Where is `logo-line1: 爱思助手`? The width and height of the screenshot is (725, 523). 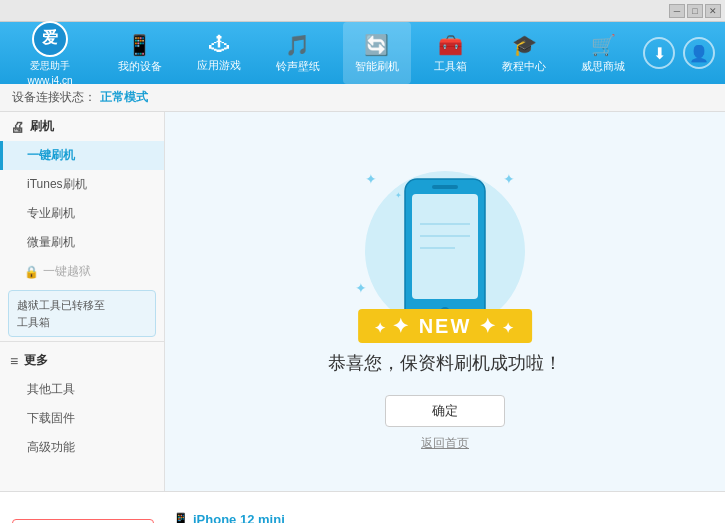
logo-line1: 爱思助手 is located at coordinates (50, 66).